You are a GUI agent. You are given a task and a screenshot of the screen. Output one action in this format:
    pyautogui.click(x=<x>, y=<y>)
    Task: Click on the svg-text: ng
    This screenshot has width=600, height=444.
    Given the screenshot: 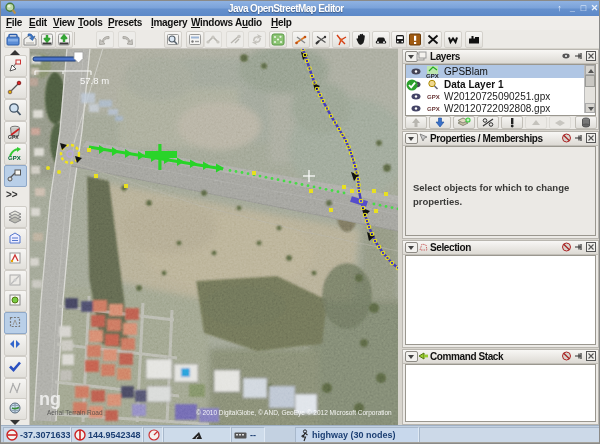 What is the action you would take?
    pyautogui.click(x=50, y=399)
    